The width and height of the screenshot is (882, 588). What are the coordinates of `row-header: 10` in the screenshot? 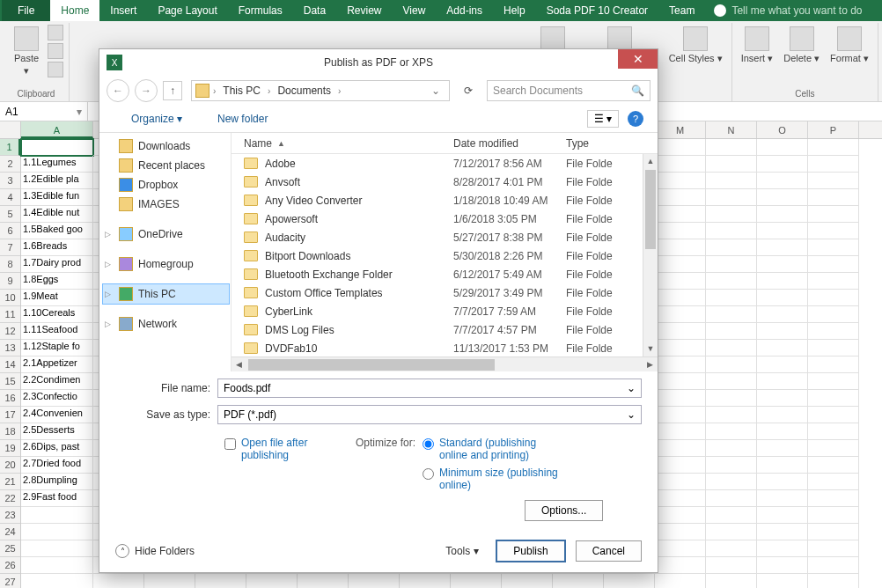 It's located at (11, 298).